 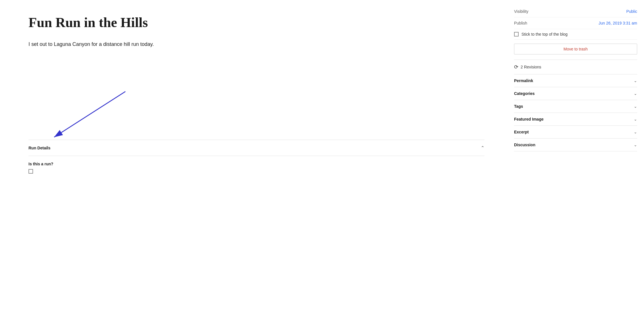 I want to click on accordion-header-2: Tags⌄, so click(x=576, y=106).